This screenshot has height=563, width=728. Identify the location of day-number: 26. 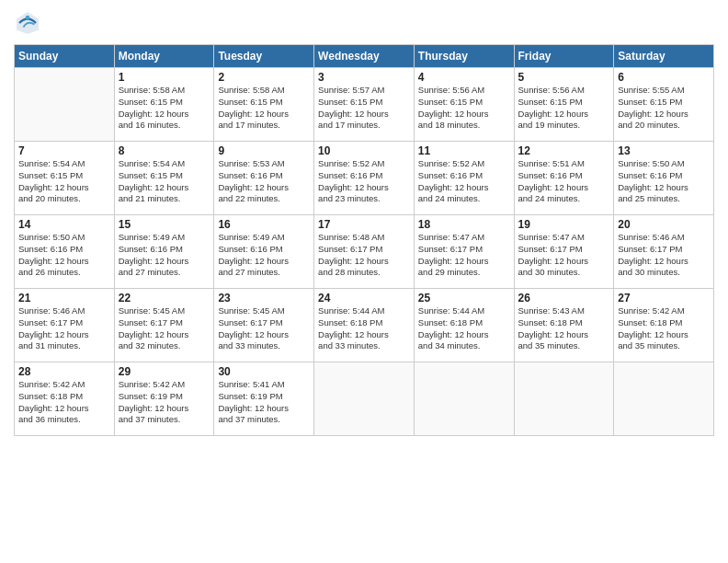
(564, 298).